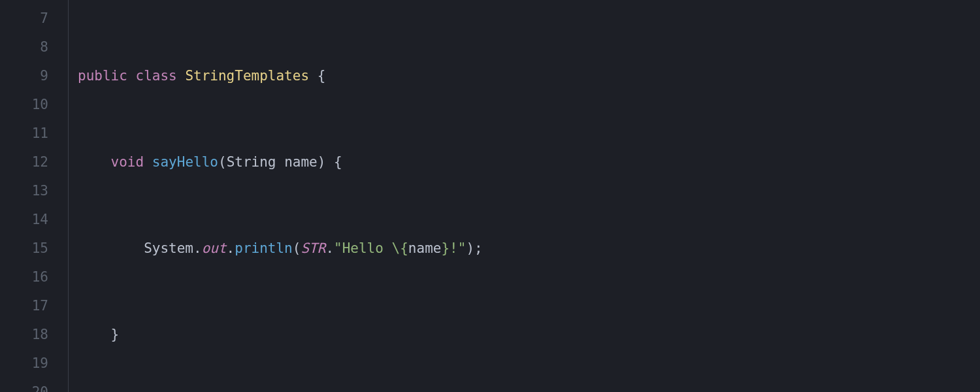 The height and width of the screenshot is (392, 980). What do you see at coordinates (24, 306) in the screenshot?
I see `line-number: 17` at bounding box center [24, 306].